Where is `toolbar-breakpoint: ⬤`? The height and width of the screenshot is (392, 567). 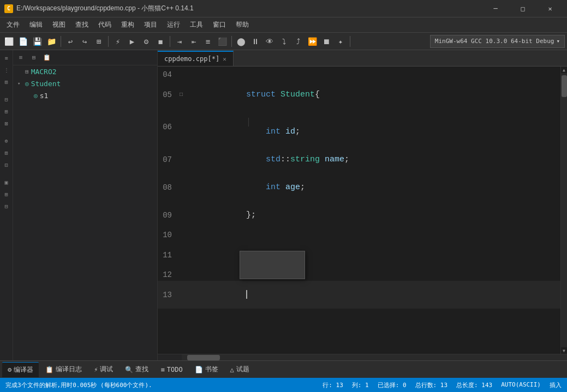
toolbar-breakpoint: ⬤ is located at coordinates (241, 41).